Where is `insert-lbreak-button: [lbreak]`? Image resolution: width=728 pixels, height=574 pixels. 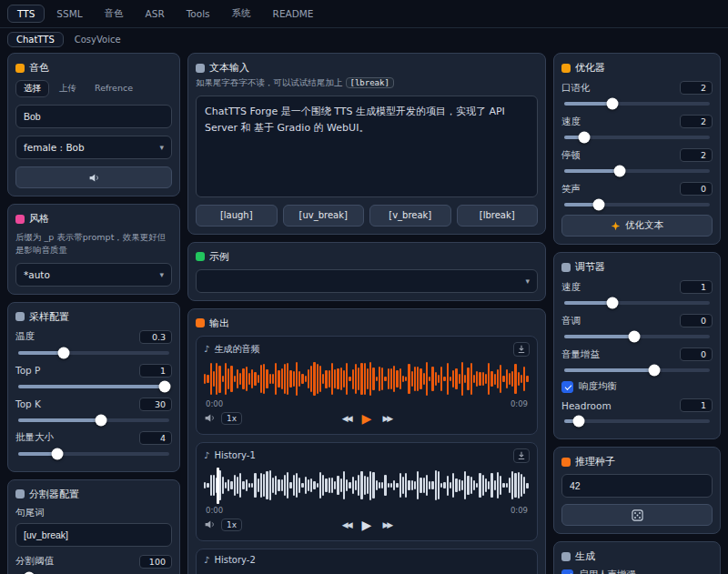 insert-lbreak-button: [lbreak] is located at coordinates (498, 216).